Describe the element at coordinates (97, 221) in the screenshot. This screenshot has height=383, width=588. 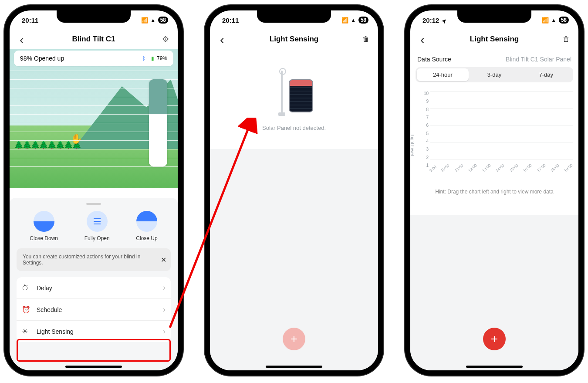
I see `fully-open-icon` at that location.